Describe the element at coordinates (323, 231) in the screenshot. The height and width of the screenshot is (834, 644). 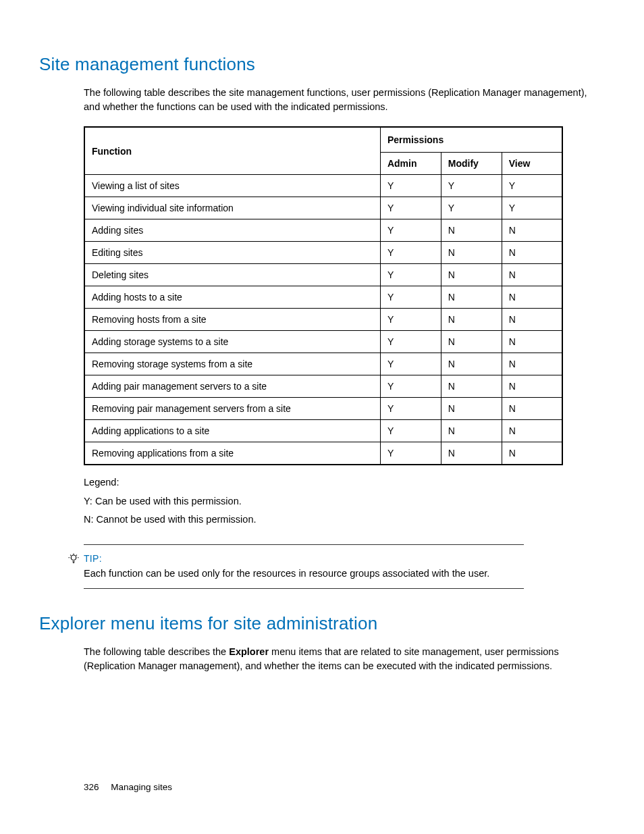
I see `table-row: Adding sitesYNN` at that location.